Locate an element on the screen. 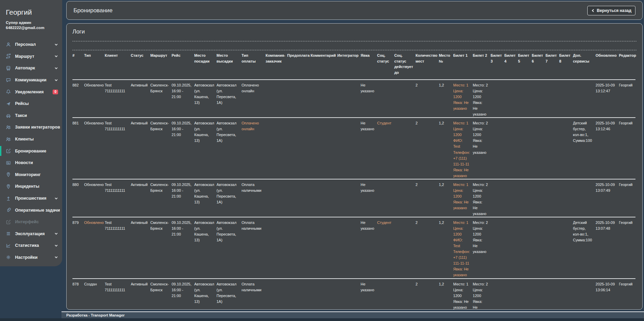 The height and width of the screenshot is (321, 644). sidebar-item-communications: Коммуникации is located at coordinates (31, 80).